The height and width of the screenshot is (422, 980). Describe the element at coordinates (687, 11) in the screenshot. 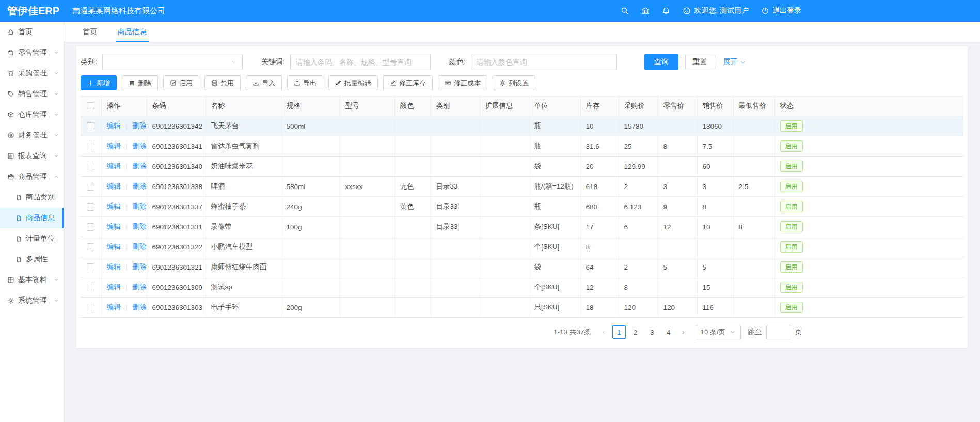

I see `smiley-icon` at that location.